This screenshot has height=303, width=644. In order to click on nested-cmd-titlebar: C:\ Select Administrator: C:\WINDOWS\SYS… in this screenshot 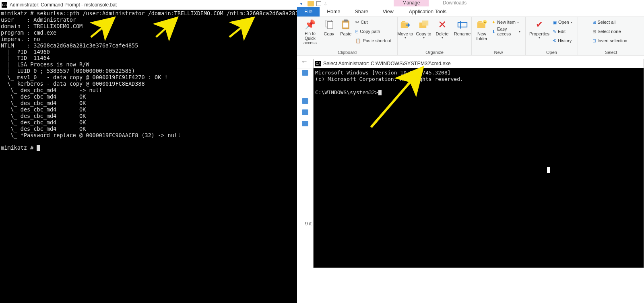, I will do `click(479, 64)`.